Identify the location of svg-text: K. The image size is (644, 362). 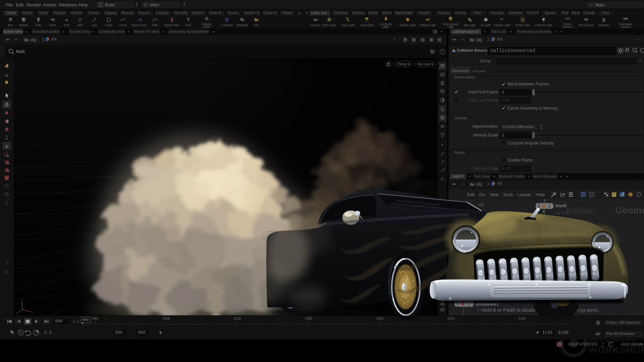
(21, 333).